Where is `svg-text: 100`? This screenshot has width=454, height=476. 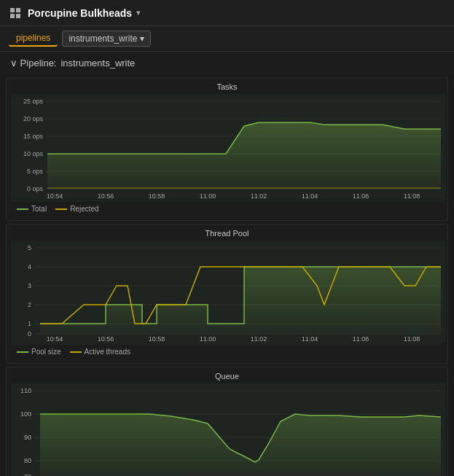
svg-text: 100 is located at coordinates (26, 414).